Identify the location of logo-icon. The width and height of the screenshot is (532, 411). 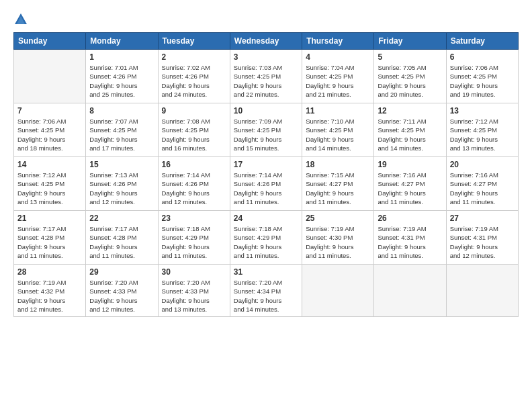
(21, 19).